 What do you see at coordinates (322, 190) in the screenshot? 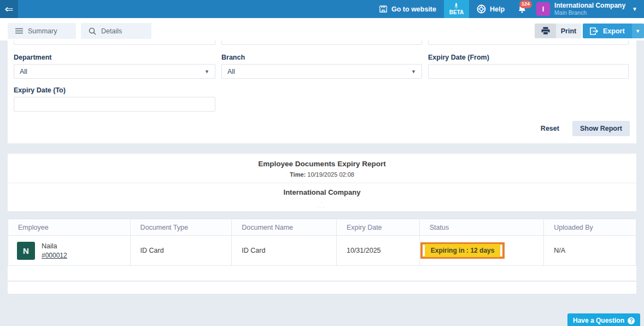
I see `report-company-name: International Company` at bounding box center [322, 190].